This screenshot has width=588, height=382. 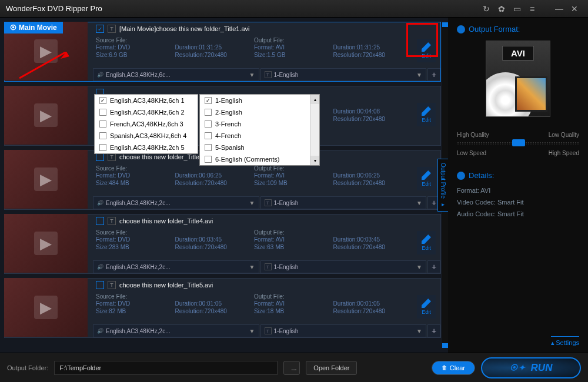 I want to click on scroll-down-icon: ▾, so click(x=315, y=160).